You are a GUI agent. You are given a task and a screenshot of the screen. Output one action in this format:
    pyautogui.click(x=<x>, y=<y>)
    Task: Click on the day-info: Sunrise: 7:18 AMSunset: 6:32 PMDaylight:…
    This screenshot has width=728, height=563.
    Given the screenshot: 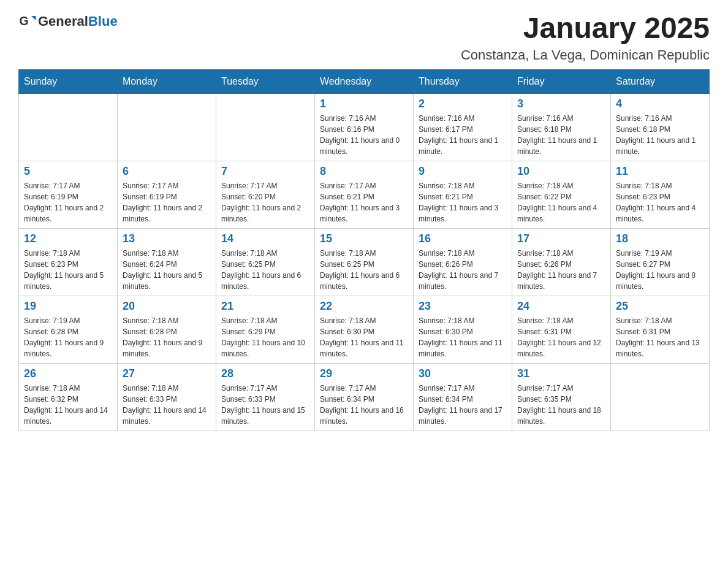 What is the action you would take?
    pyautogui.click(x=68, y=405)
    